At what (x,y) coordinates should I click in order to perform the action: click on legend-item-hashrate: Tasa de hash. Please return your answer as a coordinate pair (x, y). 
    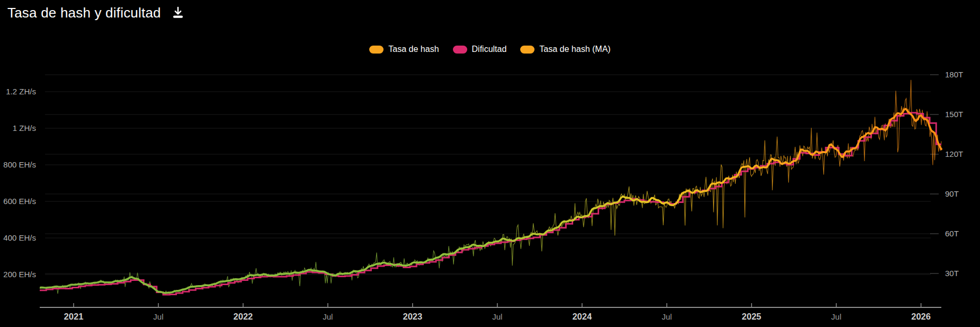
    Looking at the image, I should click on (404, 49).